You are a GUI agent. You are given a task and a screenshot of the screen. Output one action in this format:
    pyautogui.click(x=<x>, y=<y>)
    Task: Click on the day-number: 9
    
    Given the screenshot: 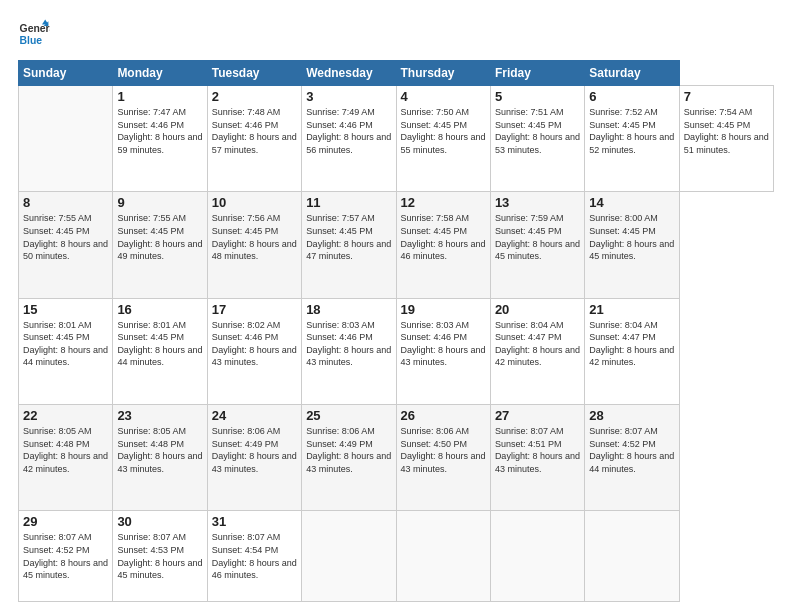 What is the action you would take?
    pyautogui.click(x=160, y=202)
    